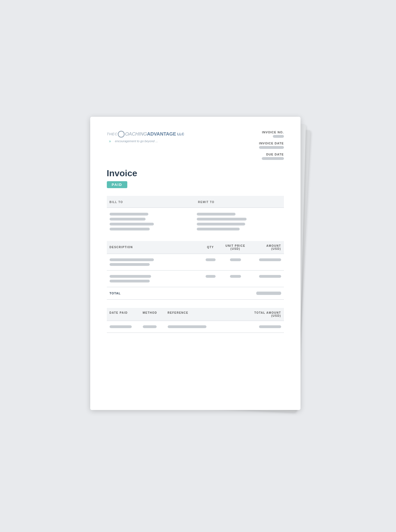  What do you see at coordinates (271, 134) in the screenshot?
I see `invoice-no-item: INVOICE NO.` at bounding box center [271, 134].